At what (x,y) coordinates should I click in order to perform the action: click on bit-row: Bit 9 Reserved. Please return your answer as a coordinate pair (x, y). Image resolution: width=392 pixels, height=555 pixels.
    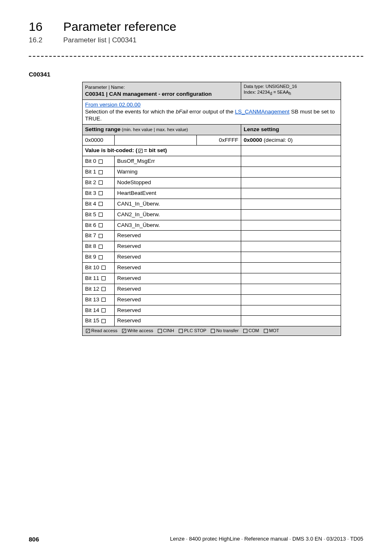
    Looking at the image, I should click on (212, 257).